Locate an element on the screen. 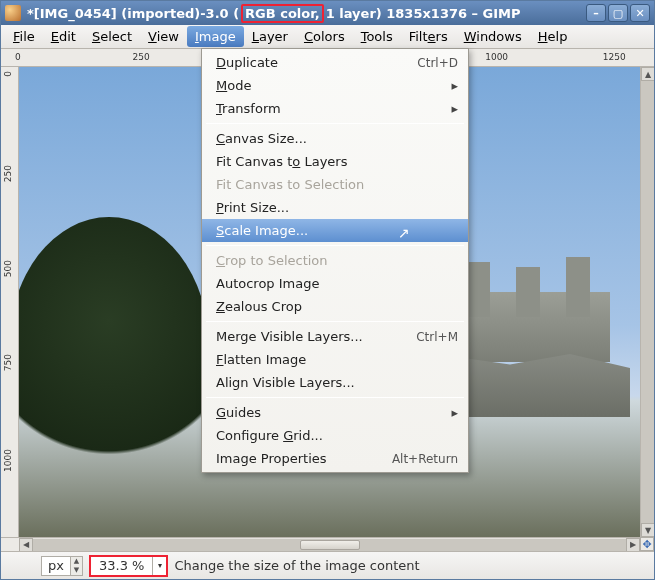 The height and width of the screenshot is (580, 655). menuitem-label: Zealous Crop is located at coordinates (259, 306).